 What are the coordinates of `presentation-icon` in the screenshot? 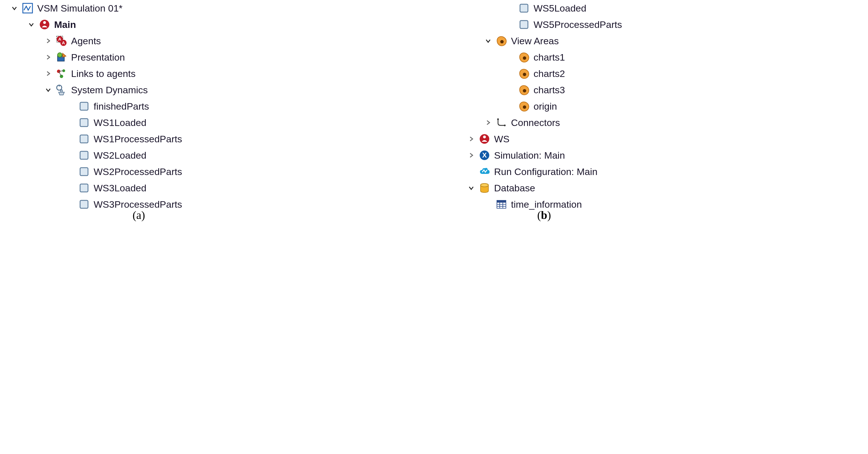 It's located at (61, 57).